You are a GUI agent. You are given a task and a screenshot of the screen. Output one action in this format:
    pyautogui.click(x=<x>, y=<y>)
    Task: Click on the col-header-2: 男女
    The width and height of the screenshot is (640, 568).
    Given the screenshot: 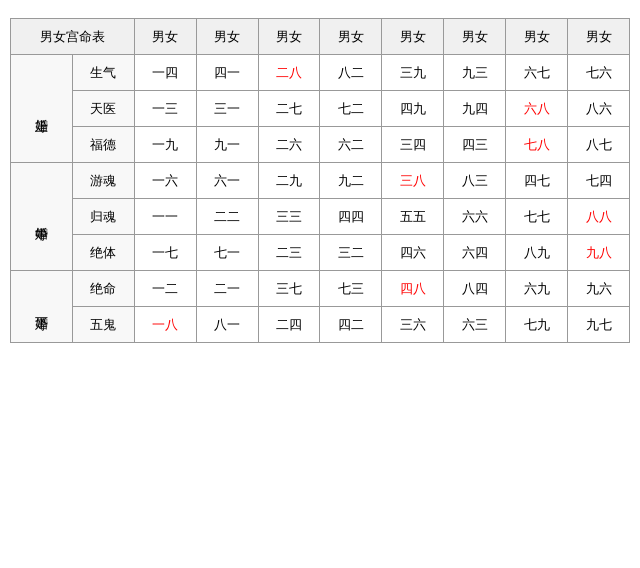 What is the action you would take?
    pyautogui.click(x=227, y=37)
    